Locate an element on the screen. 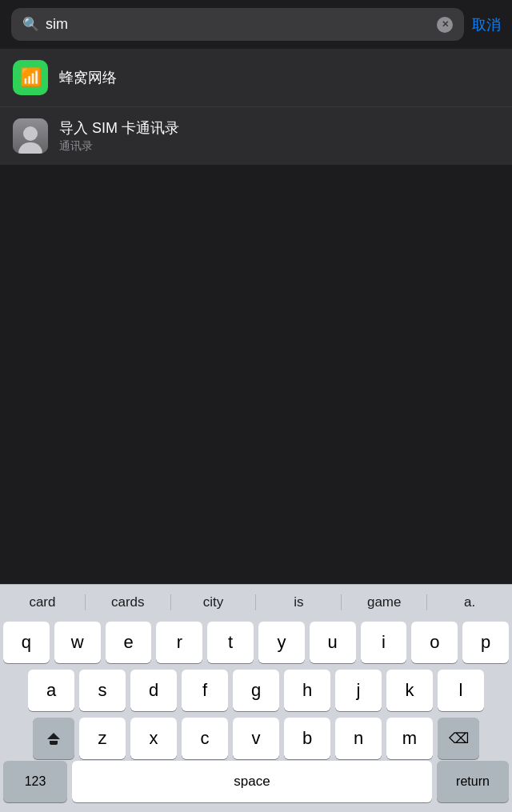 Image resolution: width=512 pixels, height=812 pixels. predictive-word-cards: cards is located at coordinates (128, 602).